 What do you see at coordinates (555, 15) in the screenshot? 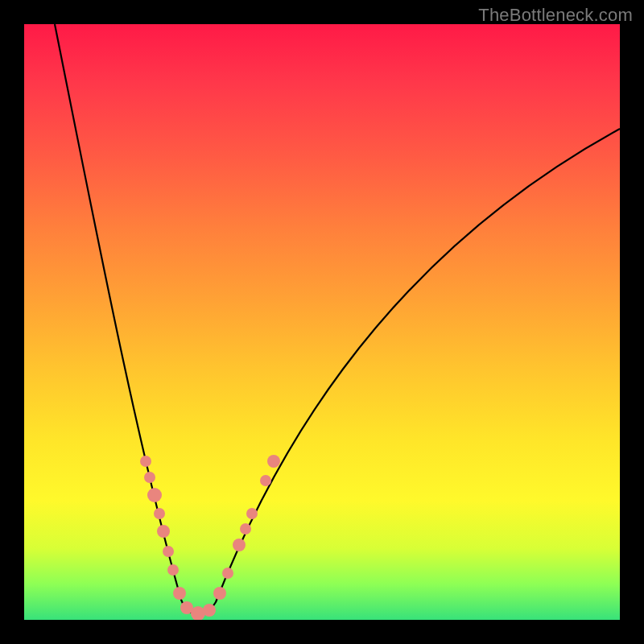
I see `watermark-text: TheBottleneck.com` at bounding box center [555, 15].